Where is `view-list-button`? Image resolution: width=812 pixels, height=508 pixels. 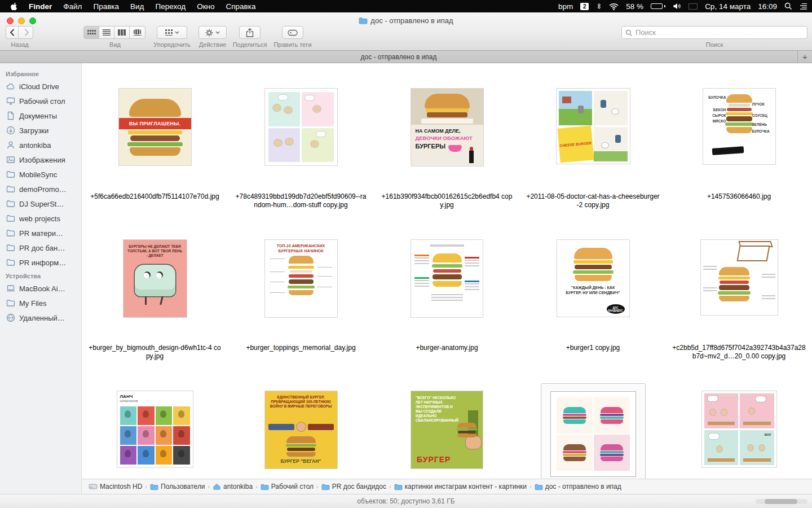 view-list-button is located at coordinates (107, 33).